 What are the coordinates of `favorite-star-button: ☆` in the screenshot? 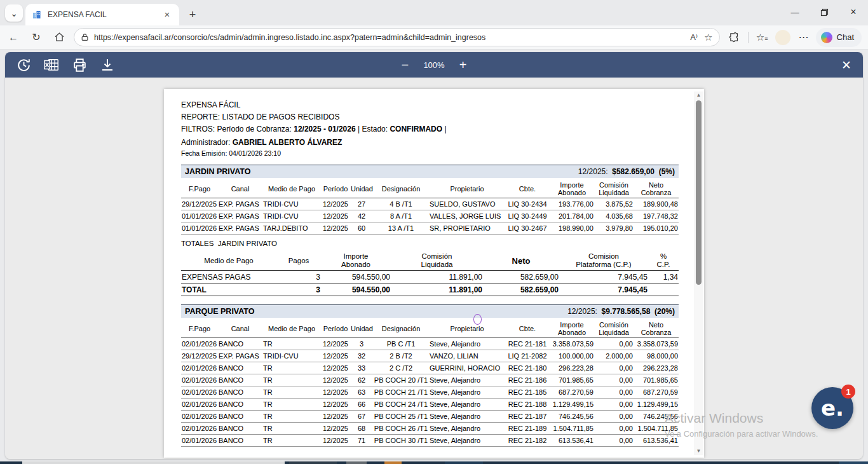 It's located at (708, 38).